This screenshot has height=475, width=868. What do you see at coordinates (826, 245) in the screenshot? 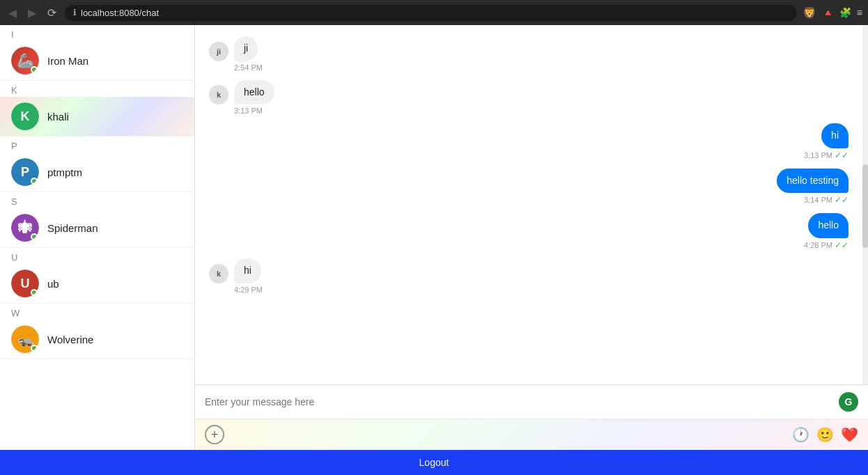
I see `message-time-5: 4:28 PM ✓✓` at bounding box center [826, 245].